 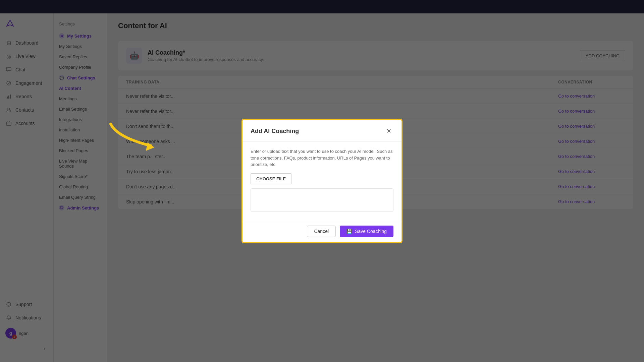 What do you see at coordinates (322, 181) in the screenshot?
I see `add-ai-coaching-modal: Add AI Coaching ✕ Enter or upload text t…` at bounding box center [322, 181].